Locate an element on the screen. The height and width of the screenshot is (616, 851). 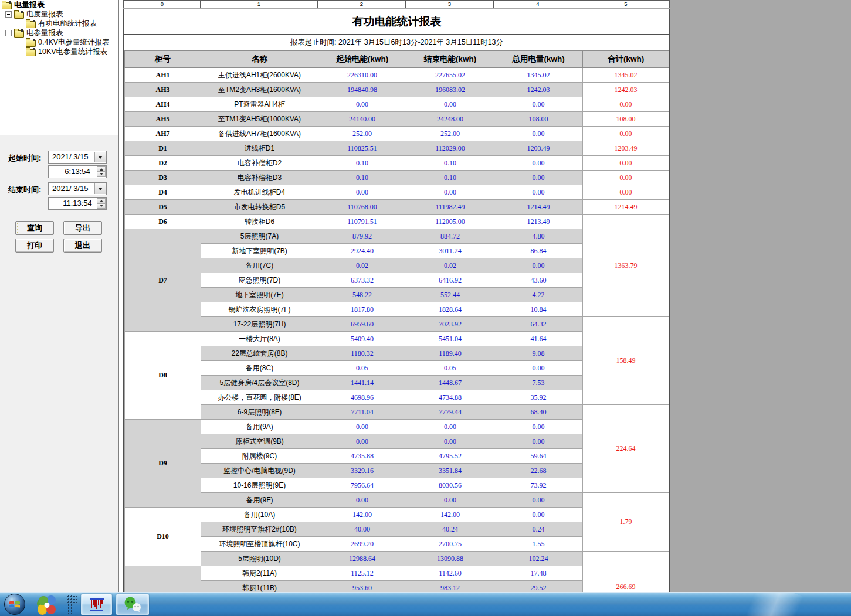
sheet-column-header: 2 is located at coordinates (362, 4).